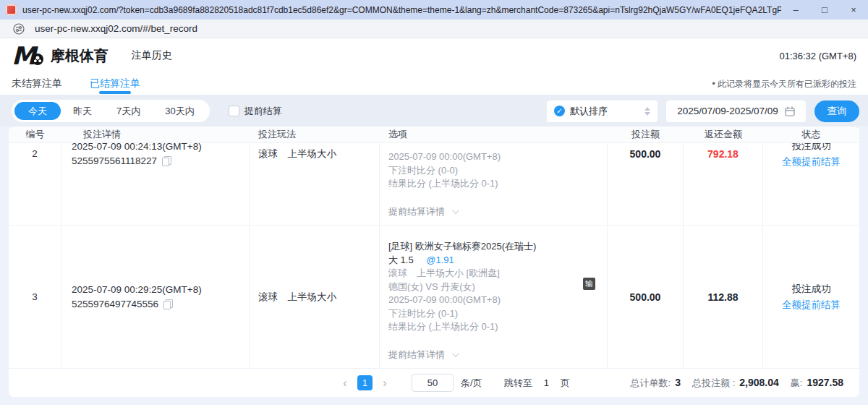 This screenshot has height=415, width=868. I want to click on browser-title-bar: user-pc-new.xxqj02.com/?token=cdb3a9689f…, so click(434, 10).